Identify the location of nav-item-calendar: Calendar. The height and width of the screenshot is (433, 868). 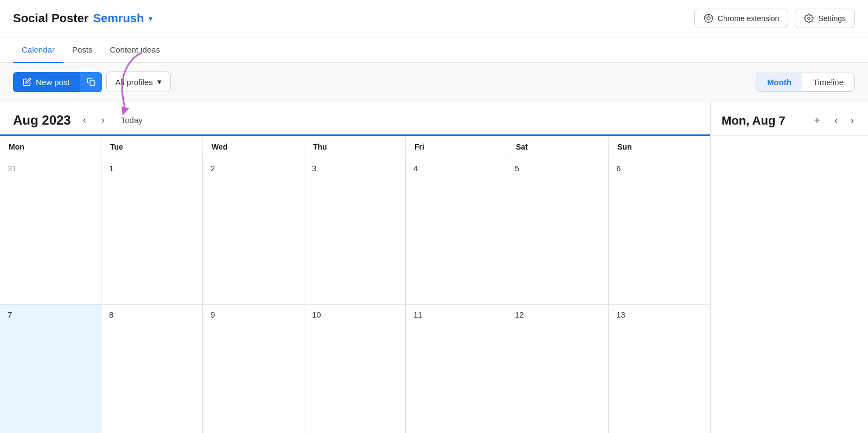
(38, 50).